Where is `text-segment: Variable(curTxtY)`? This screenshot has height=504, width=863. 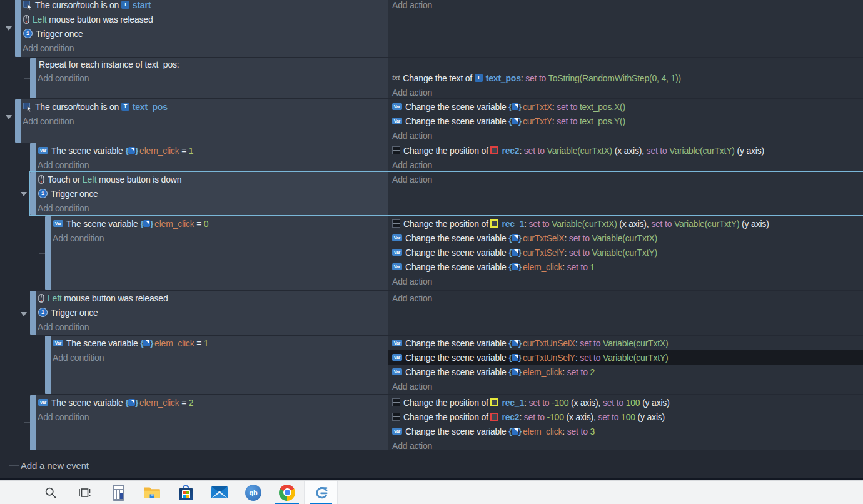
text-segment: Variable(curTxtY) is located at coordinates (708, 224).